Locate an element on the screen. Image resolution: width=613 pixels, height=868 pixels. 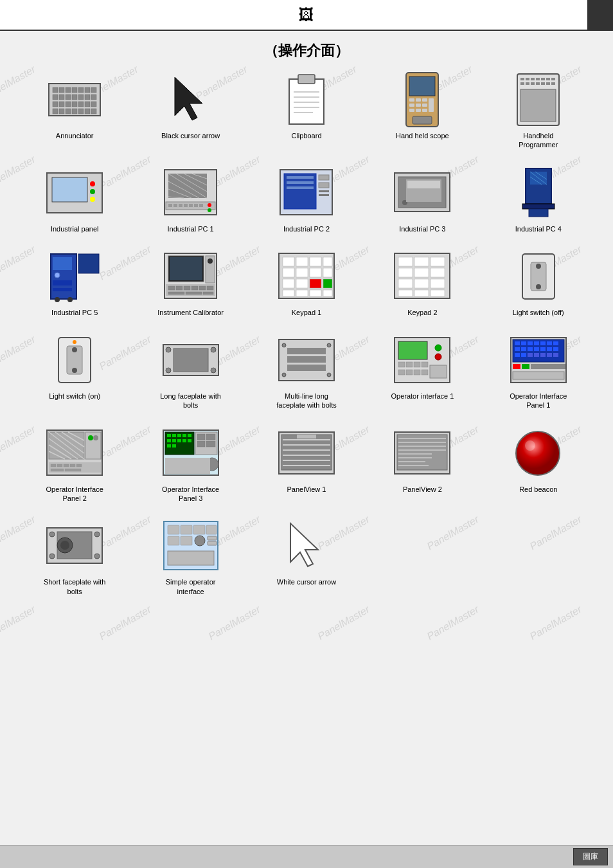
list-item: Operator Interface Panel 3 is located at coordinates (190, 464).